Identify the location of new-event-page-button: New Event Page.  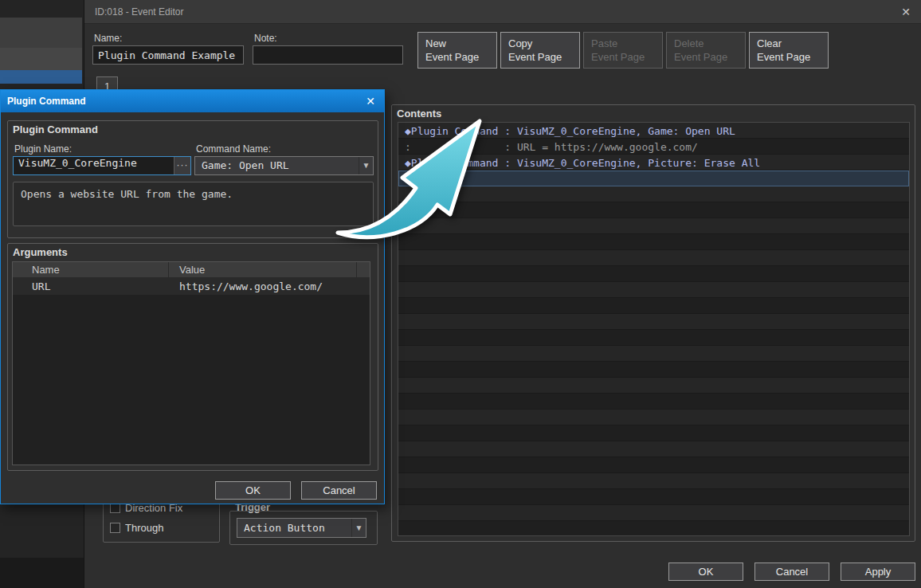
(457, 50).